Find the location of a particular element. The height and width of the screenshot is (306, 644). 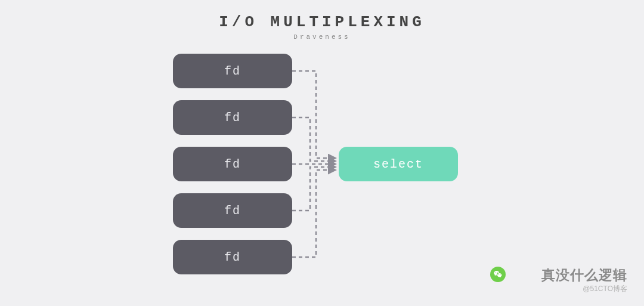

watermark-source: @51CTO博客 is located at coordinates (605, 289).